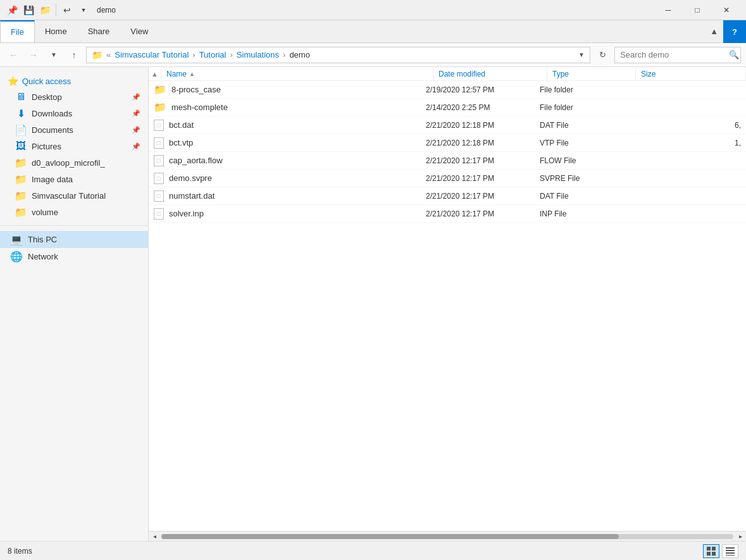  What do you see at coordinates (740, 537) in the screenshot?
I see `scroll-right: ▸` at bounding box center [740, 537].